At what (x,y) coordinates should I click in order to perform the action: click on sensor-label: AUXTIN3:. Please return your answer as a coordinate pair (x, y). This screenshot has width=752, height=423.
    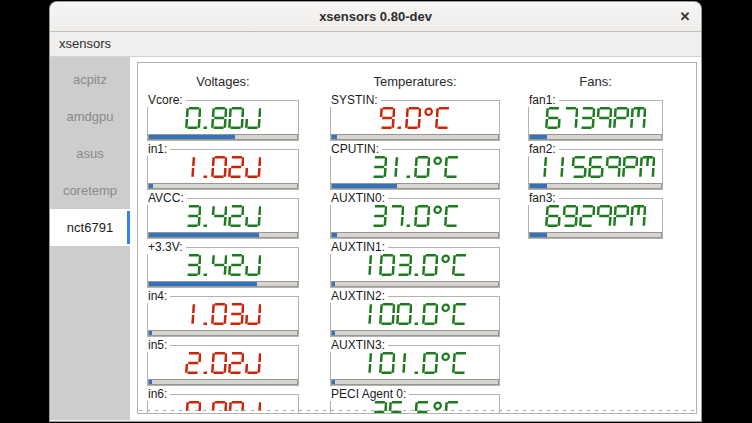
    Looking at the image, I should click on (359, 346).